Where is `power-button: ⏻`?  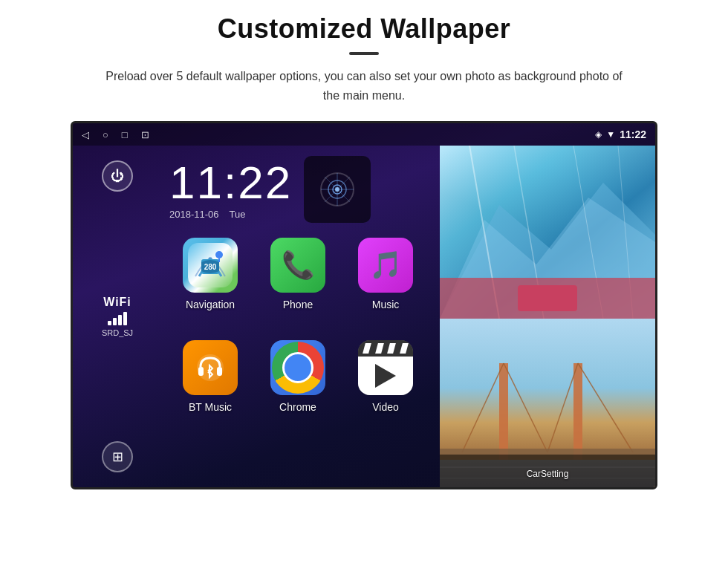
power-button: ⏻ is located at coordinates (117, 176).